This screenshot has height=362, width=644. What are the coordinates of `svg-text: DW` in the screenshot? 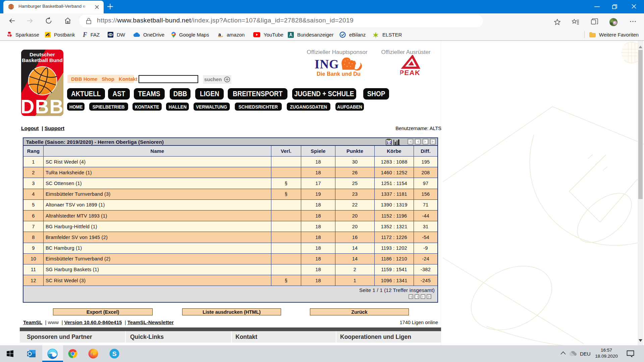 It's located at (111, 35).